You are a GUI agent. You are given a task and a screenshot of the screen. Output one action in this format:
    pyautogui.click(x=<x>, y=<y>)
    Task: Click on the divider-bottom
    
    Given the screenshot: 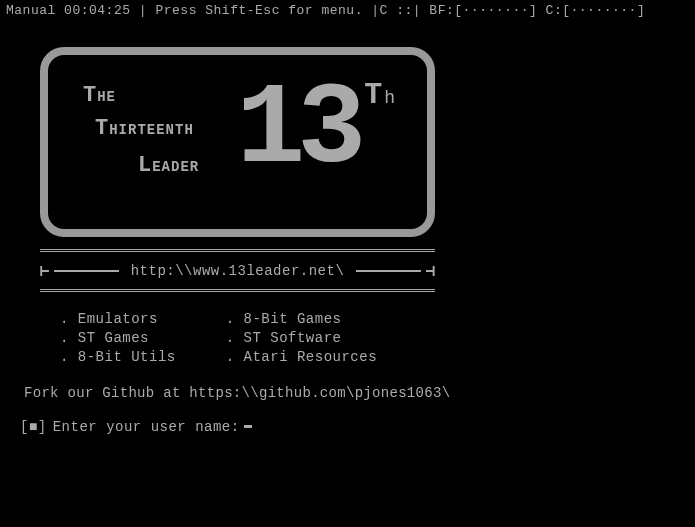 What is the action you would take?
    pyautogui.click(x=238, y=291)
    